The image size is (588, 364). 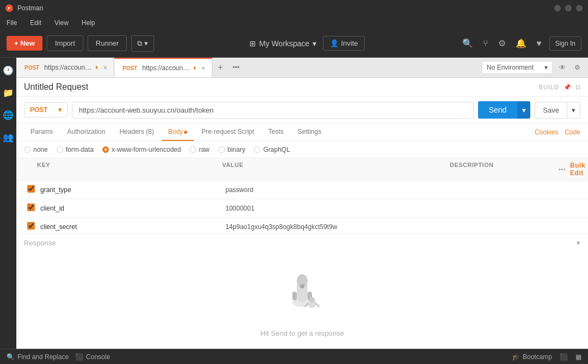 What do you see at coordinates (199, 150) in the screenshot?
I see `radio-raw: raw` at bounding box center [199, 150].